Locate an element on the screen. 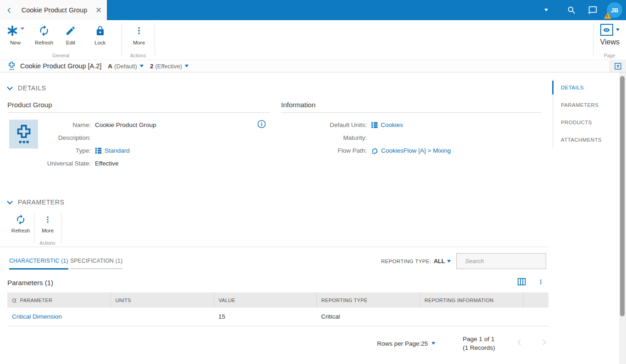  product-group-fields: Name: Cookie Product Group Description: … is located at coordinates (98, 144).